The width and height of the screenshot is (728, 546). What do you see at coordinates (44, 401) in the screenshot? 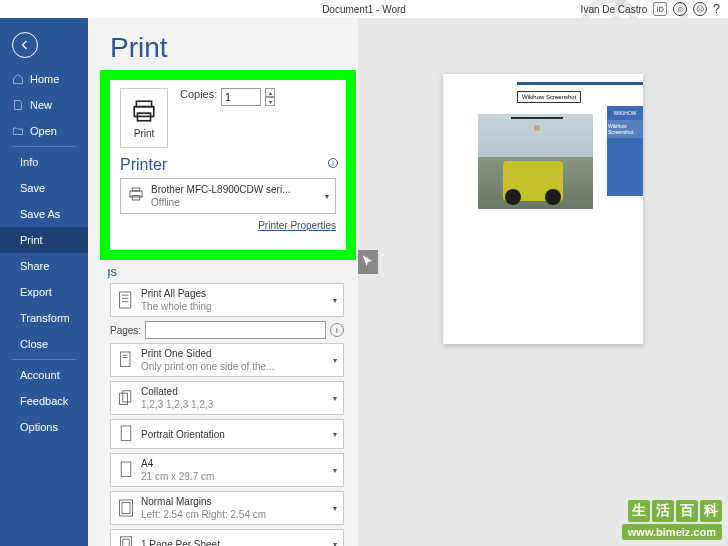
I see `sidebar-item-feedback: Feedback` at bounding box center [44, 401].